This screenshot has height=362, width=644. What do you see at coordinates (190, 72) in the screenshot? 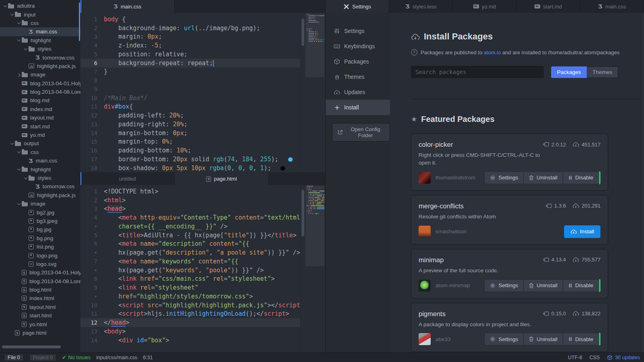
I see `code-line: 7}` at bounding box center [190, 72].